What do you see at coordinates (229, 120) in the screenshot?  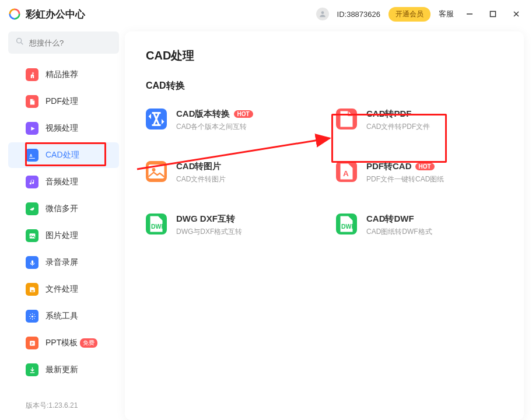 I see `card-0: CAD版本转换HOTCAD各个版本之间互转` at bounding box center [229, 120].